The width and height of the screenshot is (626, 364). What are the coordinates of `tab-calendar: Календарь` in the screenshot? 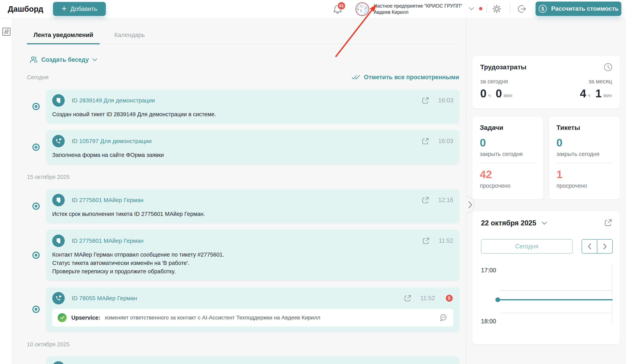 It's located at (129, 38).